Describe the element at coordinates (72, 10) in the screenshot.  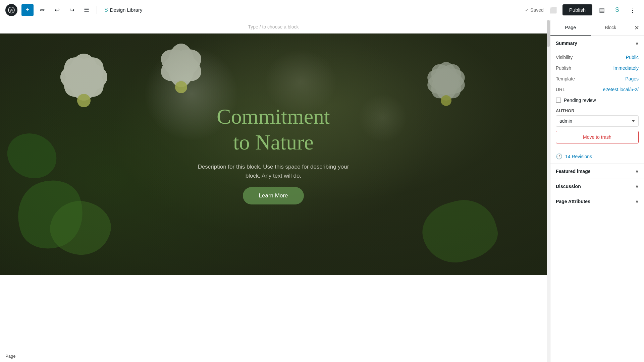
I see `redo-button: ↪` at that location.